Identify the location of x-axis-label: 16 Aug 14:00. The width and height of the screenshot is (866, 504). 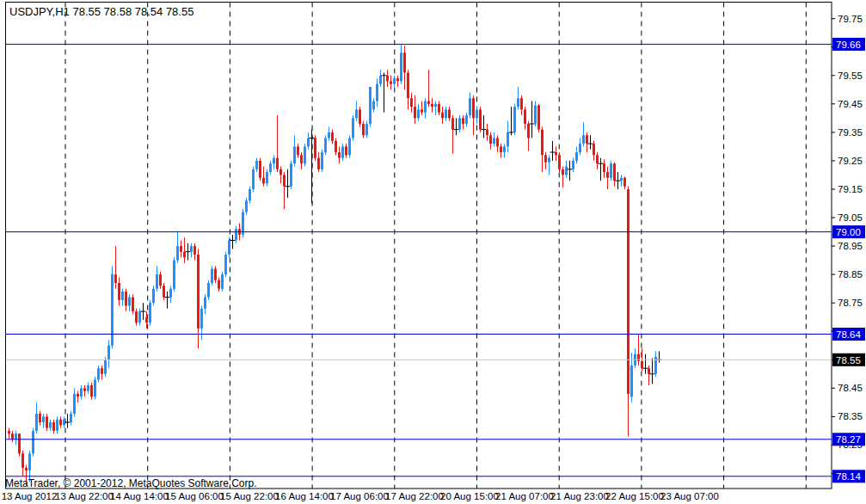
(304, 496).